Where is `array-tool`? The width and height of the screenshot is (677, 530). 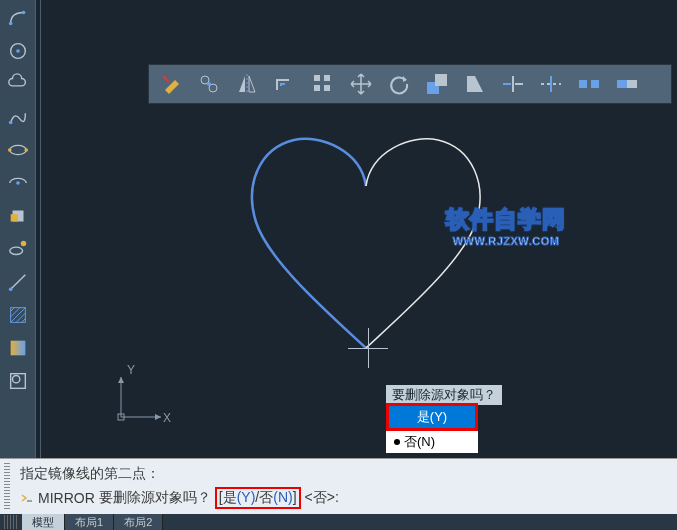 array-tool is located at coordinates (323, 84).